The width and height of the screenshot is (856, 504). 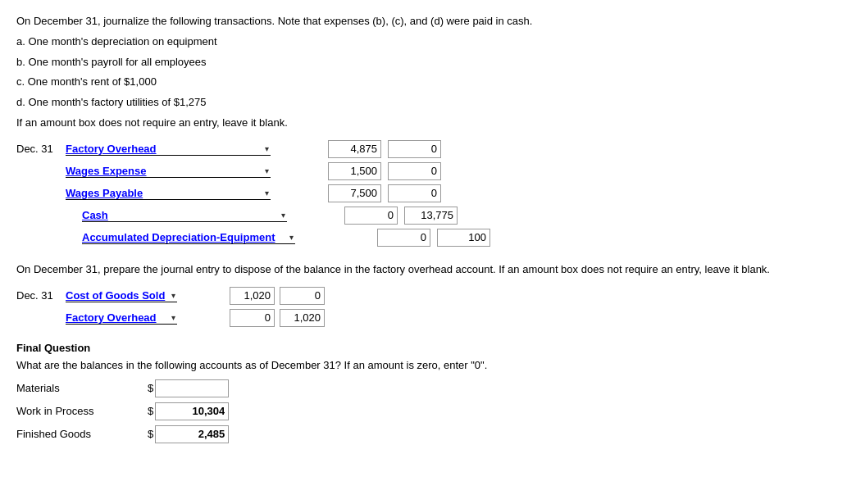 I want to click on journal1-row-3: Factory Overhead Wages Expense Wages Pay…, so click(x=461, y=216).